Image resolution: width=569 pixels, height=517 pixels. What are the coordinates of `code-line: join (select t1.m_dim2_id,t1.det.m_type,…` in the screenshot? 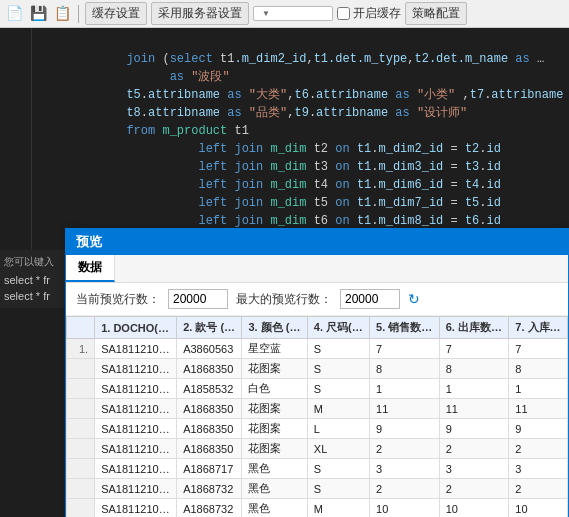 It's located at (300, 41).